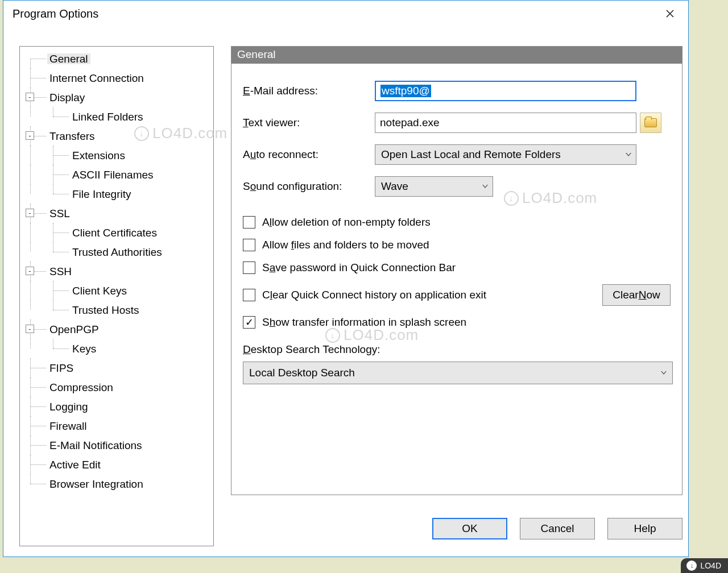  I want to click on tree-item-label: Browser Integration, so click(97, 484).